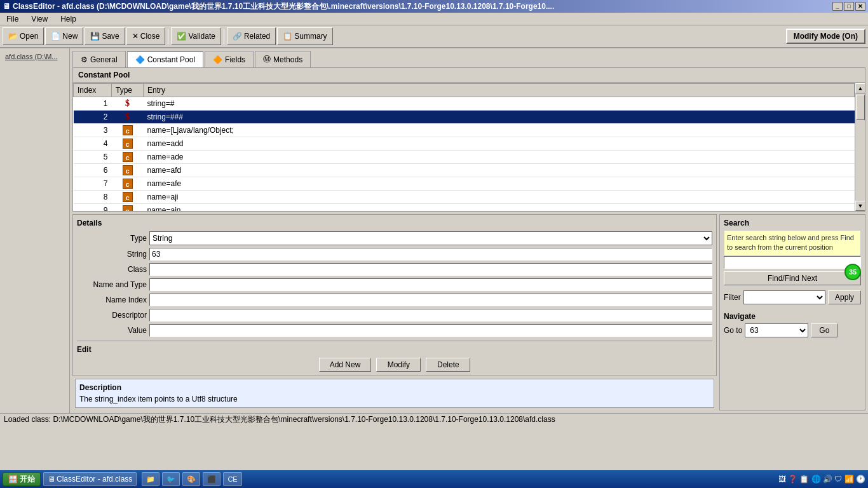 The width and height of the screenshot is (868, 488). I want to click on search-input, so click(792, 262).